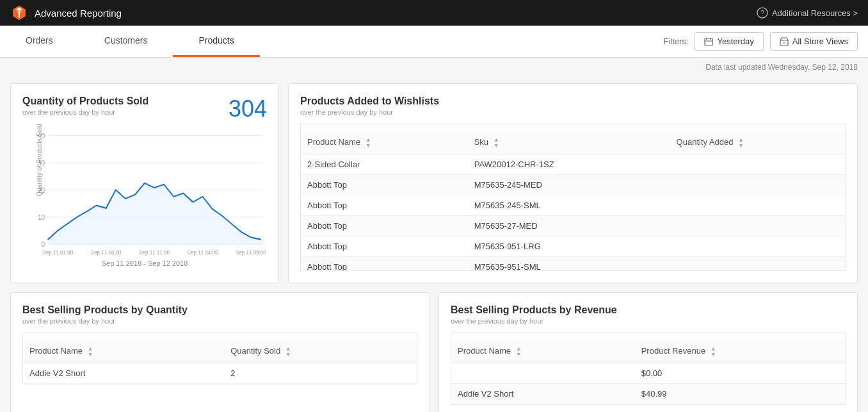 The image size is (868, 412). What do you see at coordinates (203, 252) in the screenshot?
I see `svg-text: Sep 11 04:00` at bounding box center [203, 252].